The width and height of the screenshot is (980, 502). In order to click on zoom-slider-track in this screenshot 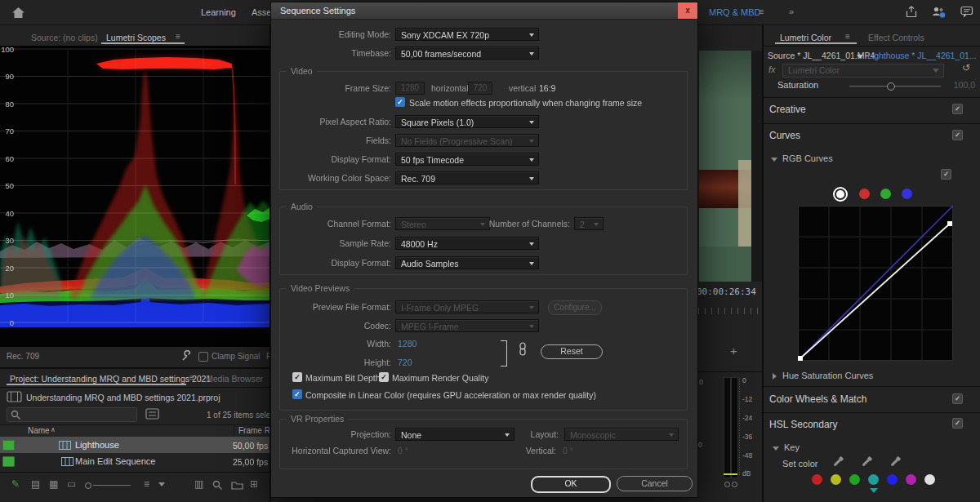, I will do `click(112, 485)`.